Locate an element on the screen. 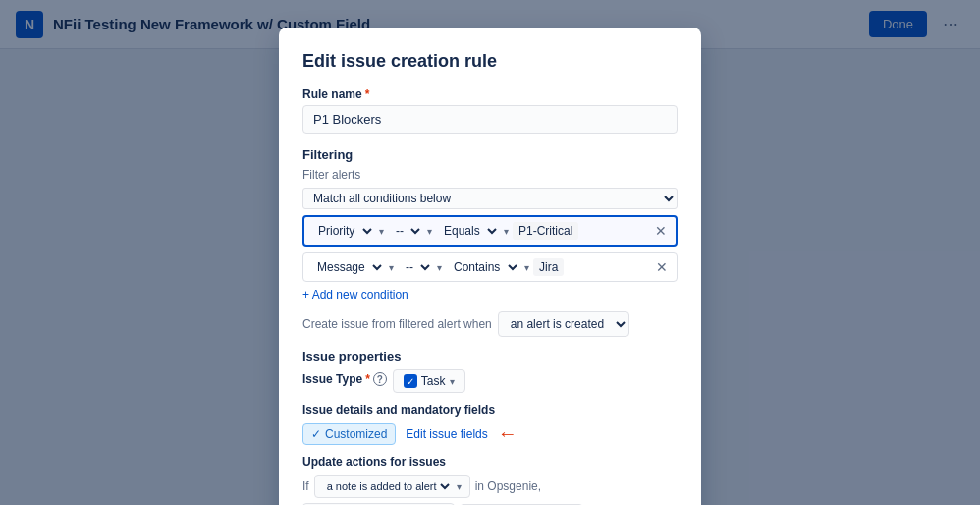  issue-details-section: Issue details and mandatory fields ✓ Cus… is located at coordinates (490, 424).